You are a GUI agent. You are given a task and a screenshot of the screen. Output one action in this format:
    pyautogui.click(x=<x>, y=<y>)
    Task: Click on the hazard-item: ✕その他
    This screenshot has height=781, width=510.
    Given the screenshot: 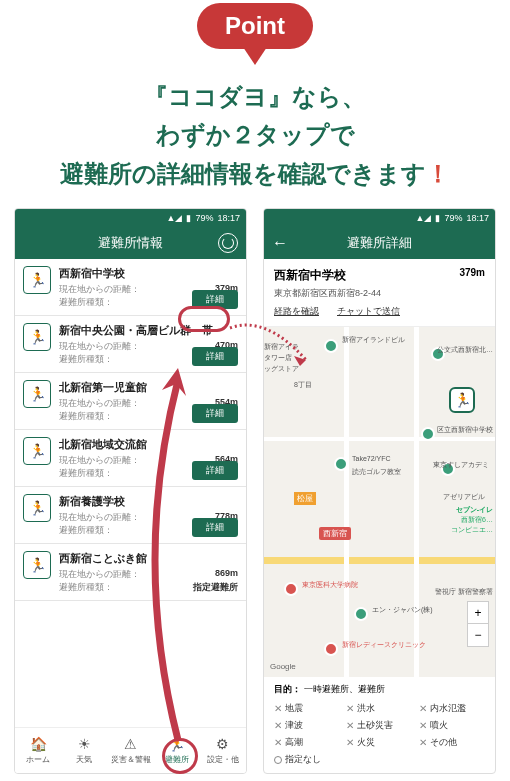 What is the action you would take?
    pyautogui.click(x=452, y=742)
    